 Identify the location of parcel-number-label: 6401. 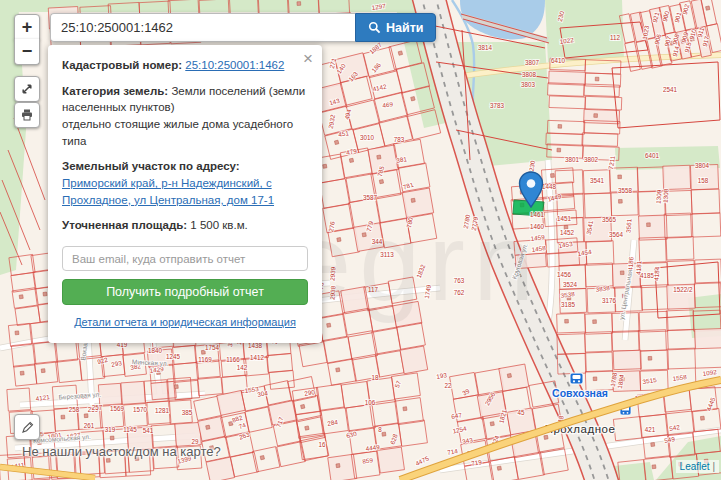
(652, 156).